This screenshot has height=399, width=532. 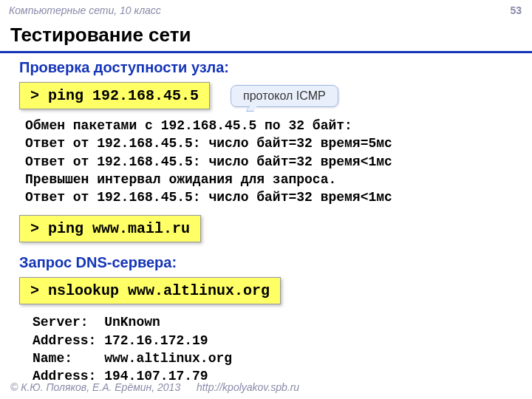 I want to click on section-heading-dns: Запрос DNS-сервера:, so click(x=266, y=263).